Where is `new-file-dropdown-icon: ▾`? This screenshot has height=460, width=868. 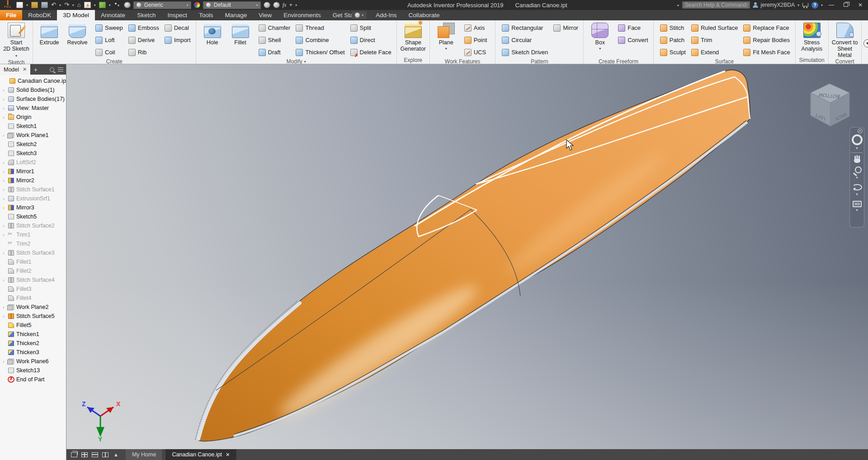 new-file-dropdown-icon: ▾ is located at coordinates (27, 5).